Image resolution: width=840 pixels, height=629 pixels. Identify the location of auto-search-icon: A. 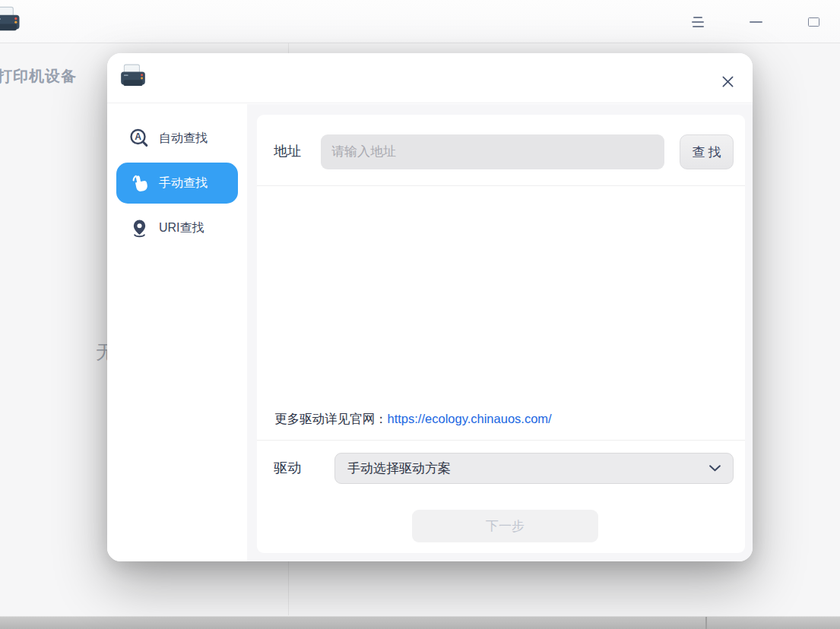
(139, 138).